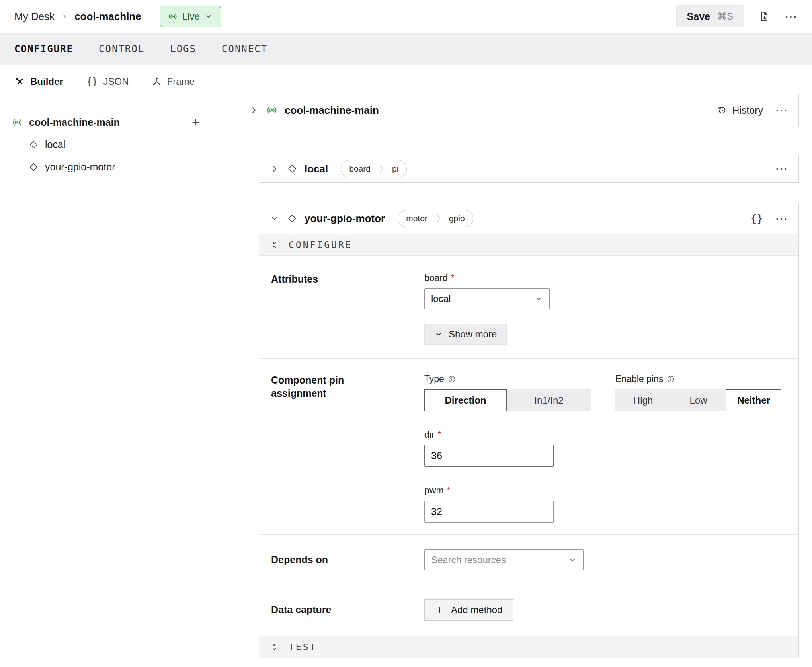  Describe the element at coordinates (183, 49) in the screenshot. I see `tab-logs: LOGS` at that location.